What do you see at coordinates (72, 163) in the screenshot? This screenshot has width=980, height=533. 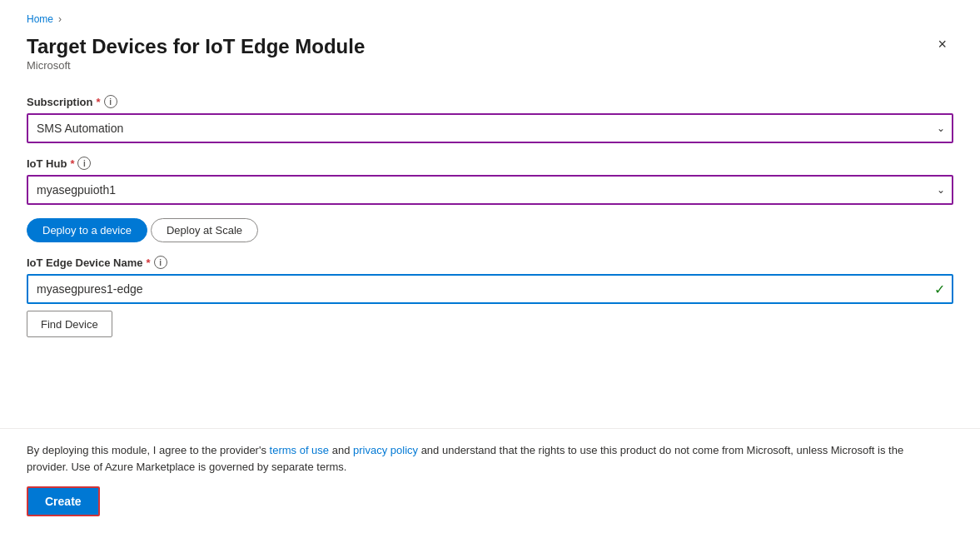 I see `iothub-required: *` at bounding box center [72, 163].